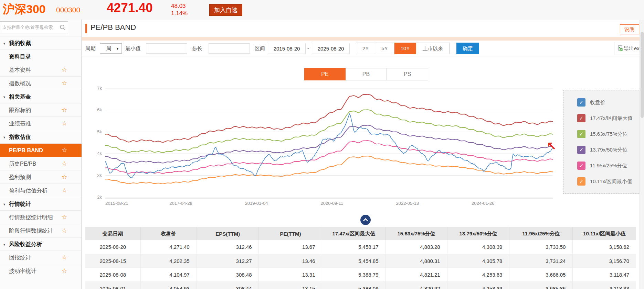 This screenshot has height=289, width=644. What do you see at coordinates (468, 48) in the screenshot?
I see `confirm-button: 确定` at bounding box center [468, 48].